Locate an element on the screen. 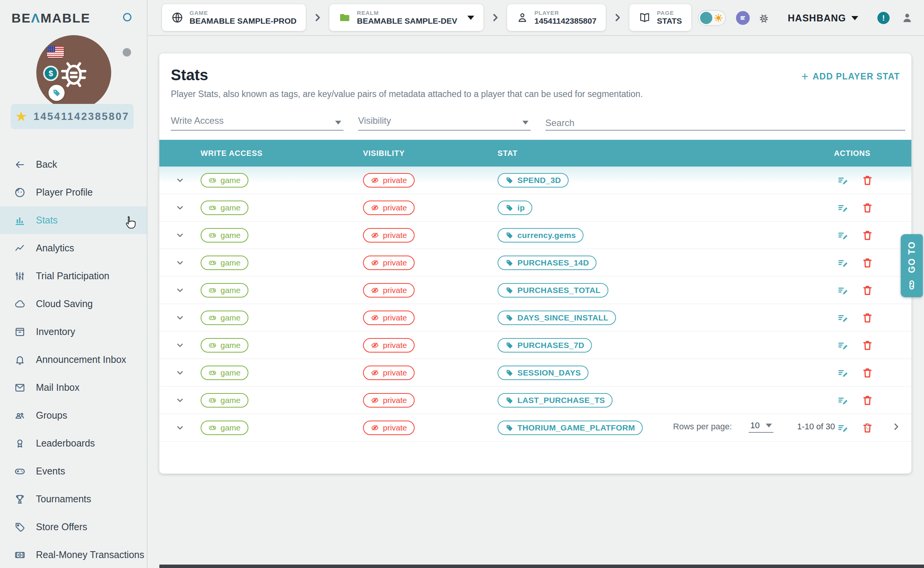 The width and height of the screenshot is (924, 568). player-avatar: $ is located at coordinates (74, 73).